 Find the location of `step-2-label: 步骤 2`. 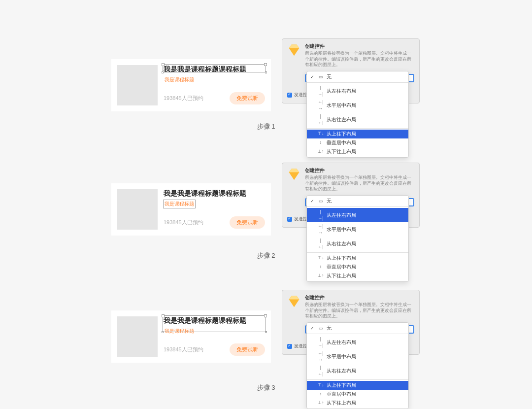

step-2-label: 步骤 2 is located at coordinates (266, 256).